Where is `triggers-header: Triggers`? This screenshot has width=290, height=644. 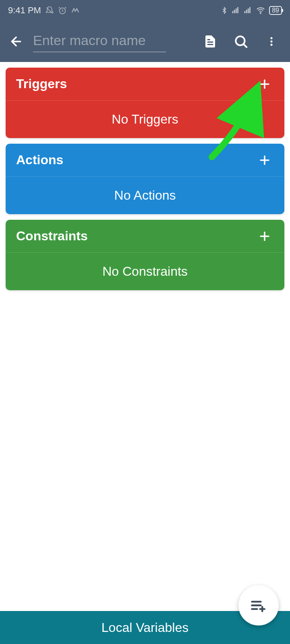 triggers-header: Triggers is located at coordinates (145, 84).